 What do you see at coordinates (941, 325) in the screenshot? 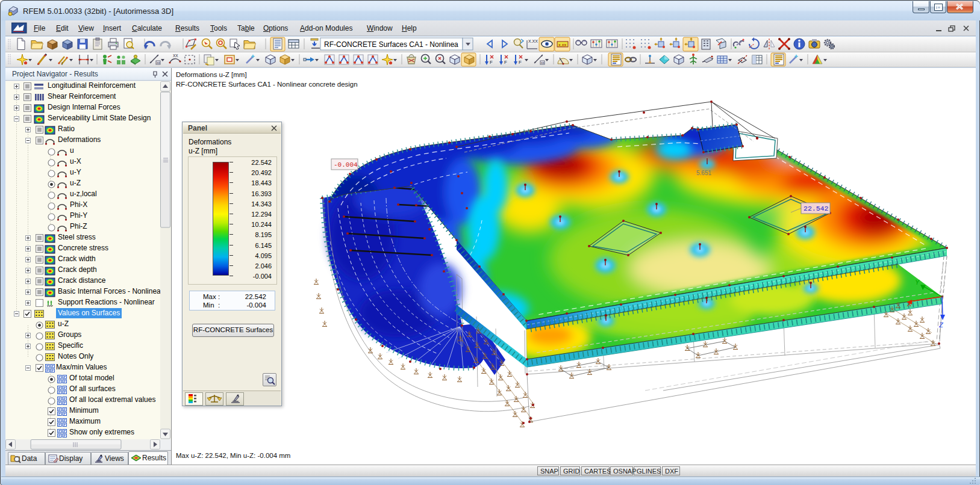
I see `svg-text: Z` at bounding box center [941, 325].